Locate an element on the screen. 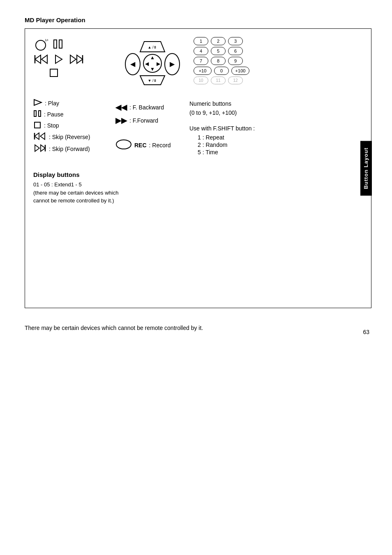  page-number: 63 is located at coordinates (366, 332).